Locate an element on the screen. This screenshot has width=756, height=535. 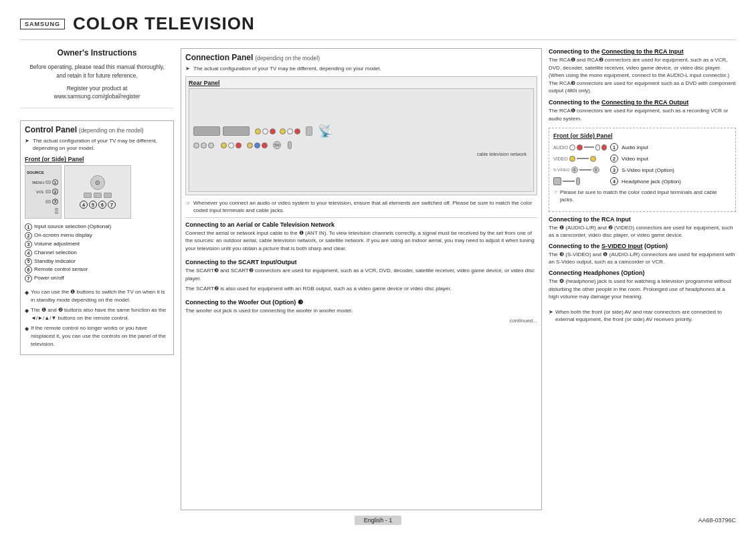
rca-input2-title: Connecting to the RCA Input is located at coordinates (642, 219).